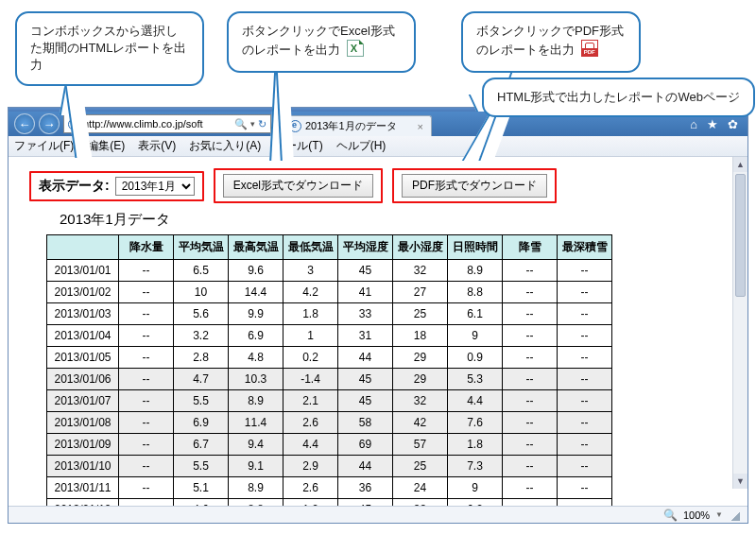  What do you see at coordinates (366, 488) in the screenshot?
I see `cell-value: 36` at bounding box center [366, 488].